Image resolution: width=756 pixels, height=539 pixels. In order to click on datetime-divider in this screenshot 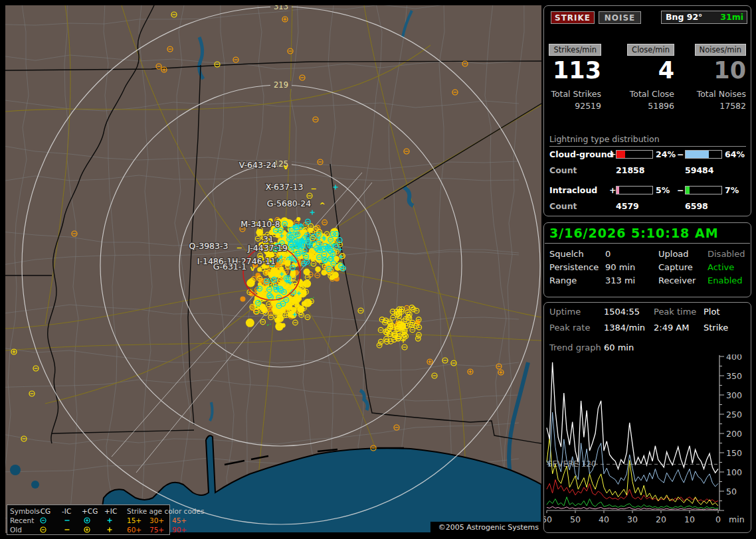, I will do `click(647, 243)`.